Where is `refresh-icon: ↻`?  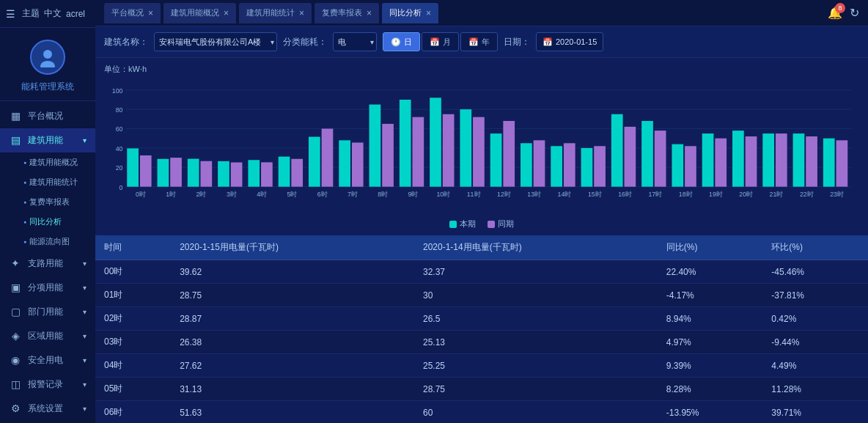
refresh-icon: ↻ is located at coordinates (855, 13).